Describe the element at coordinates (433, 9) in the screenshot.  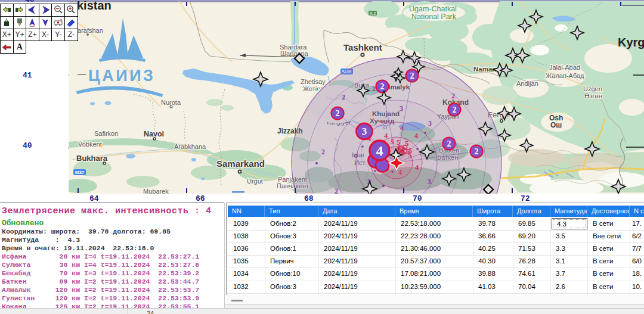
I see `svg-text: Ugam-Chatkal` at that location.